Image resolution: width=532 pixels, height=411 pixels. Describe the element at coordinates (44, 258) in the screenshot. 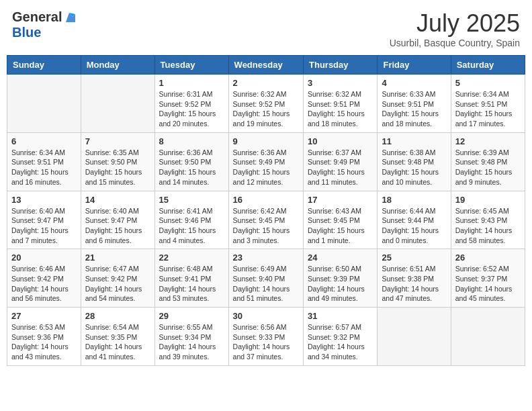

I see `day-number: 20` at that location.